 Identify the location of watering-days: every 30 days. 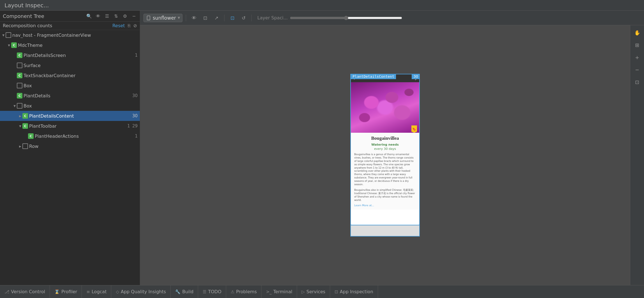
(385, 149).